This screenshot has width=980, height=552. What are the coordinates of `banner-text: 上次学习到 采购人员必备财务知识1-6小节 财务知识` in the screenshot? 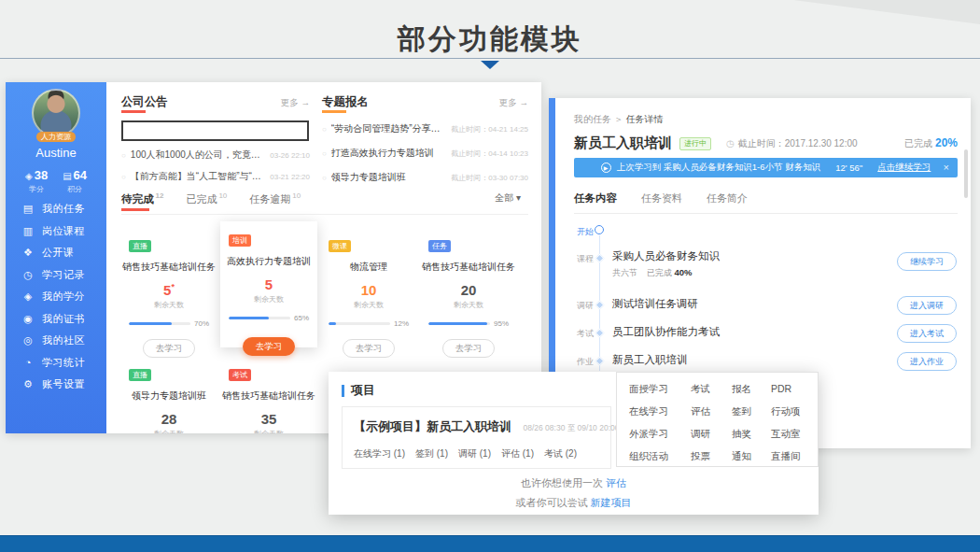 It's located at (719, 168).